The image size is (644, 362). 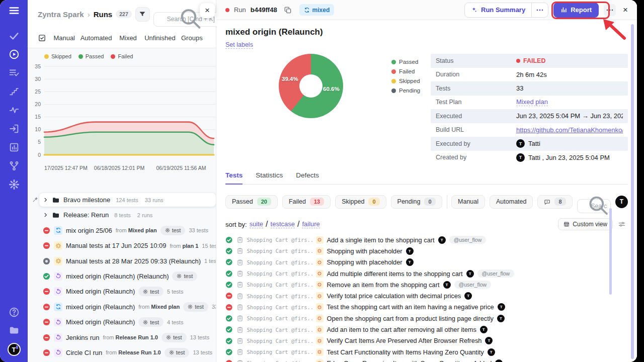 What do you see at coordinates (202, 352) in the screenshot?
I see `run-tests-count: 13 tests` at bounding box center [202, 352].